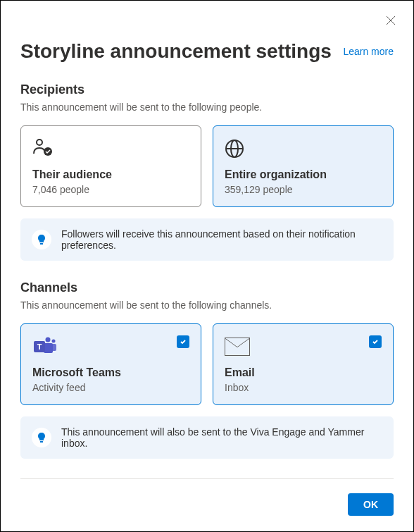 This screenshot has height=532, width=414. I want to click on recipients-option-their-audience: Their audience 7,046 people, so click(111, 166).